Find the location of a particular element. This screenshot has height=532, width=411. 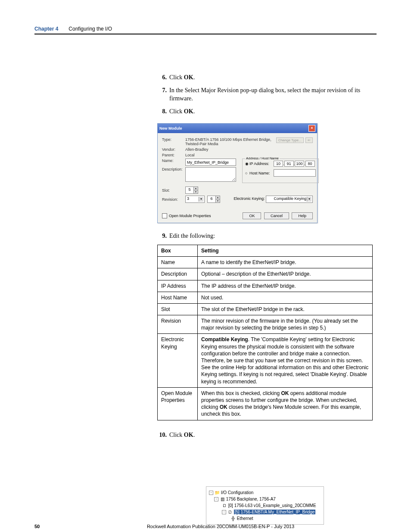

page-header: Chapter 4 Configuring the I/O is located at coordinates (206, 29).